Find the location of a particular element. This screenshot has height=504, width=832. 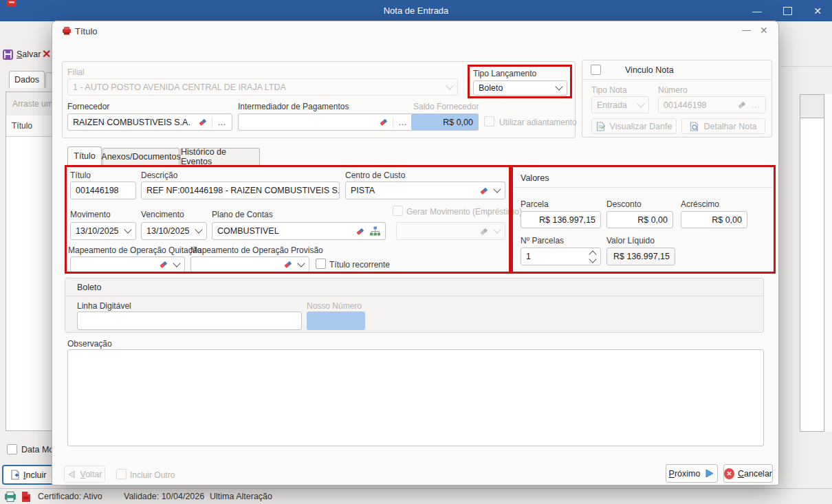

numero-field: 001446198 … is located at coordinates (712, 105).